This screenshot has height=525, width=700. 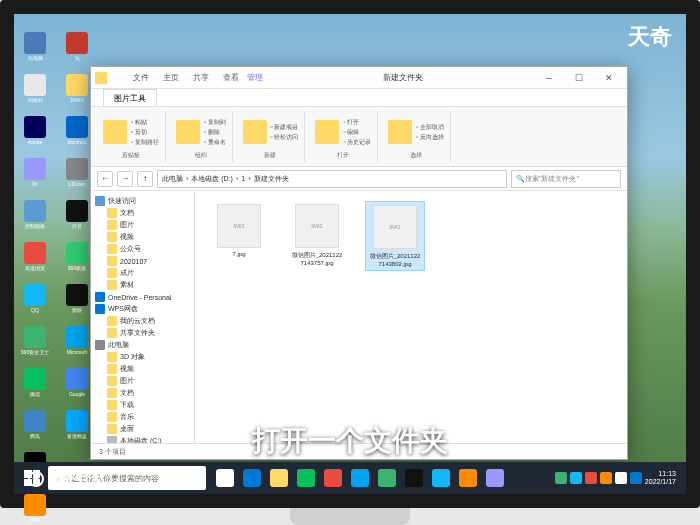 What do you see at coordinates (255, 78) in the screenshot?
I see `tool-tab: 管理` at bounding box center [255, 78].